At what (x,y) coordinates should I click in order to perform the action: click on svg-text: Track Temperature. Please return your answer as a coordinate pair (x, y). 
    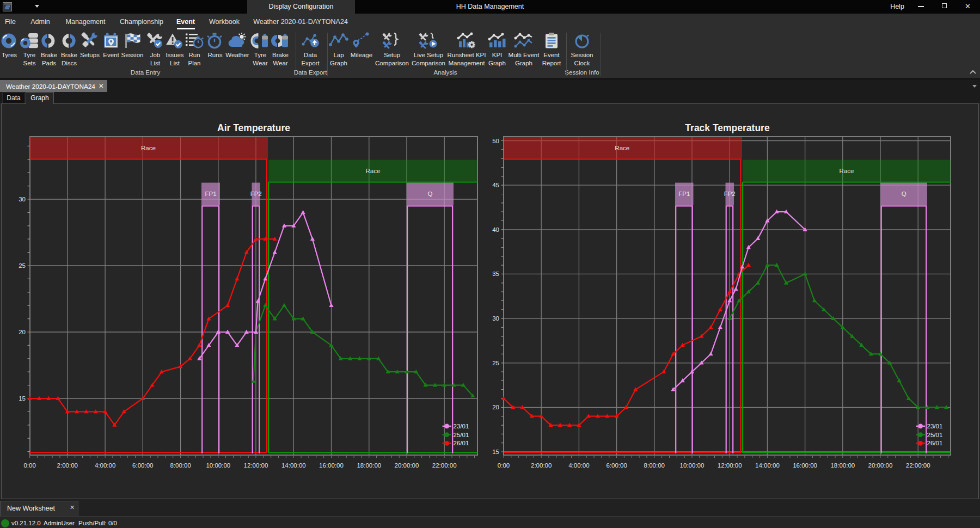
    Looking at the image, I should click on (727, 128).